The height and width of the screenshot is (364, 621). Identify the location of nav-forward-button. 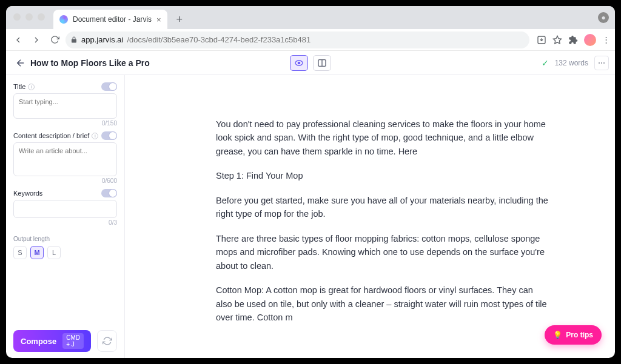
(36, 40).